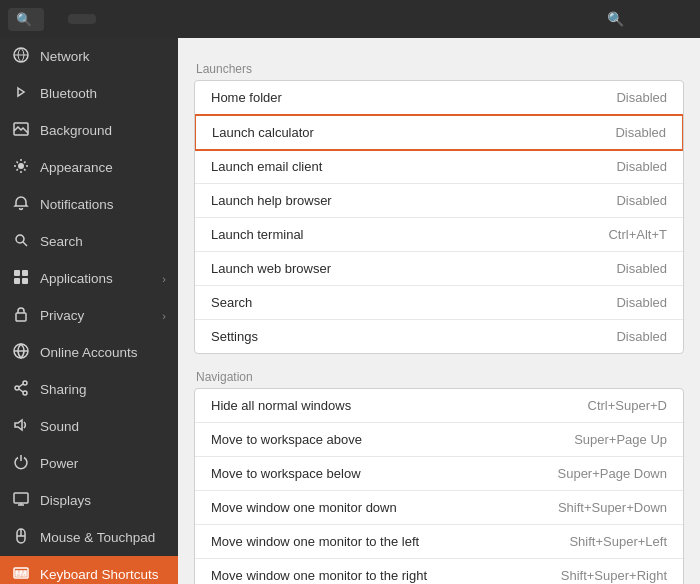 The width and height of the screenshot is (700, 584). Describe the element at coordinates (89, 500) in the screenshot. I see `sidebar-item-displays: Displays` at that location.